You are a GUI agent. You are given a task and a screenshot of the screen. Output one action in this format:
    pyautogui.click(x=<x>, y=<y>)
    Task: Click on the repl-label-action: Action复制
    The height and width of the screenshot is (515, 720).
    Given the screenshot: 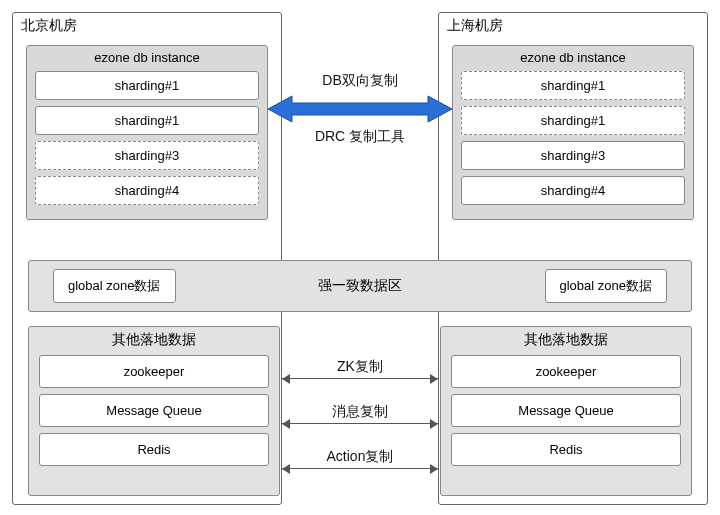 What is the action you would take?
    pyautogui.click(x=360, y=457)
    